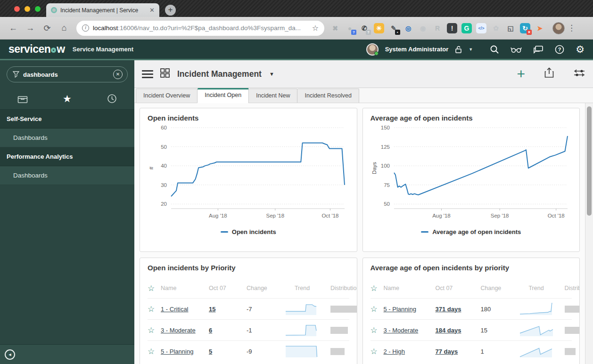 The image size is (593, 364). What do you see at coordinates (579, 74) in the screenshot?
I see `dashboard-settings-sliders-icon` at bounding box center [579, 74].